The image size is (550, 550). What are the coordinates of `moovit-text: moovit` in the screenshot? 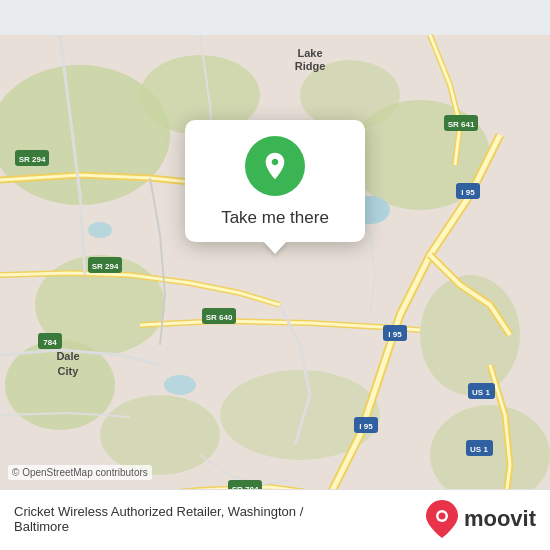 It's located at (500, 519).